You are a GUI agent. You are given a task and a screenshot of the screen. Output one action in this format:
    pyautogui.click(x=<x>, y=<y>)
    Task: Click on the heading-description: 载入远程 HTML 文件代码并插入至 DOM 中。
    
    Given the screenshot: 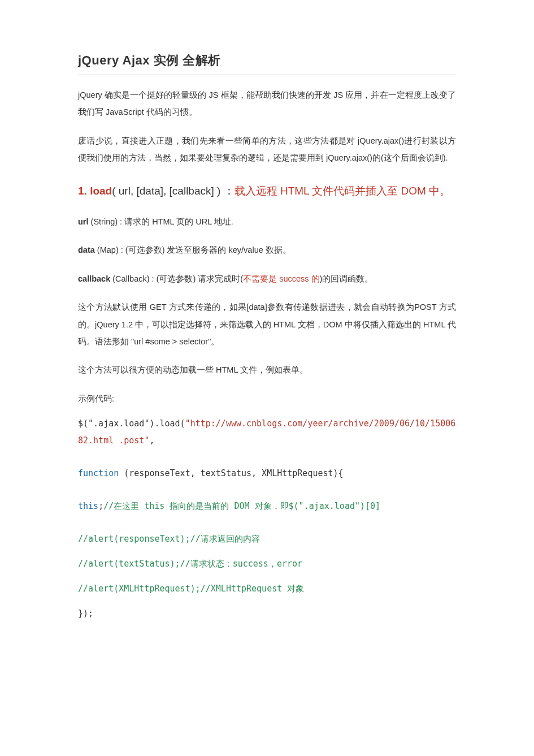 What is the action you would take?
    pyautogui.click(x=342, y=191)
    